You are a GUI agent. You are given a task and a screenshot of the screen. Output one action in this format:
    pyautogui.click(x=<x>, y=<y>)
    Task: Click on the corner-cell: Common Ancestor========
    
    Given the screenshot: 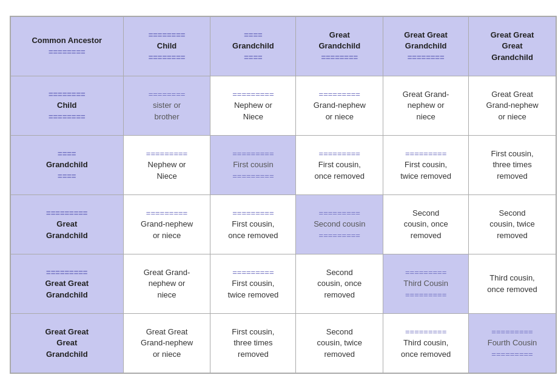 What is the action you would take?
    pyautogui.click(x=67, y=47)
    